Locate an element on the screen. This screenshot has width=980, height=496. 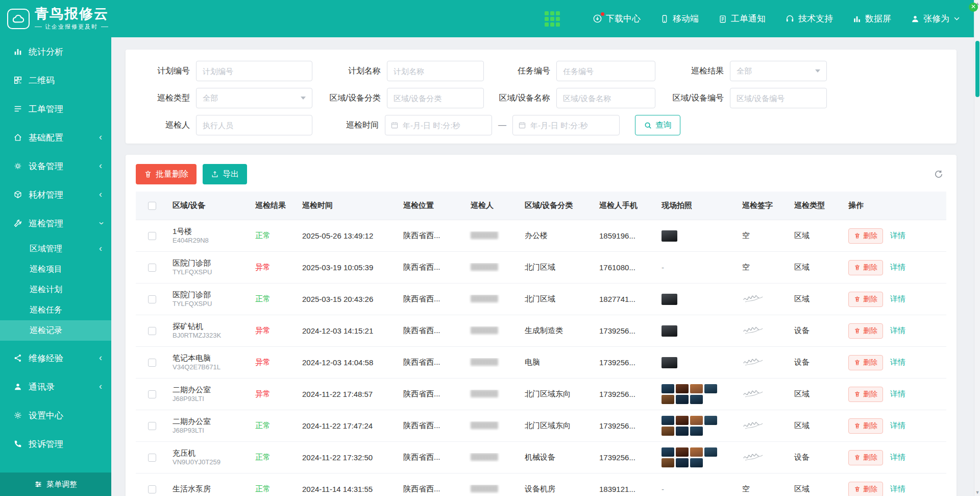
sidebar-item-area-mgmt: 区域管理‹ is located at coordinates (56, 249).